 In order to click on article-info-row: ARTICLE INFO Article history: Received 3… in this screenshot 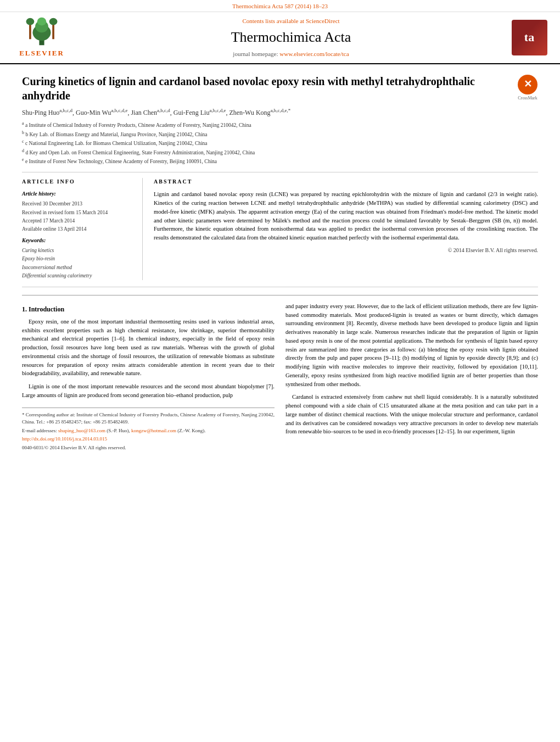, I will do `click(280, 233)`.